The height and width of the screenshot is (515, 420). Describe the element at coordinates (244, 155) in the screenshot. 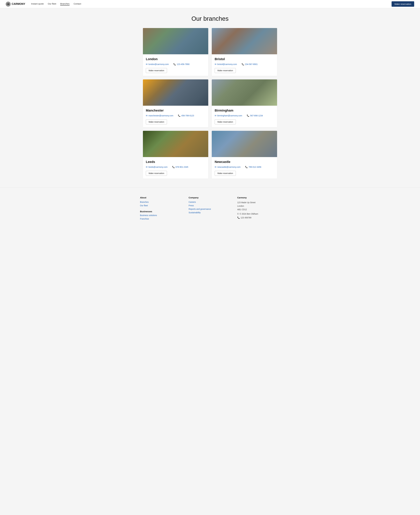

I see `branch-card-newcastle: Newcastle ✉ newcastle@carmony.com 📞 789-…` at that location.